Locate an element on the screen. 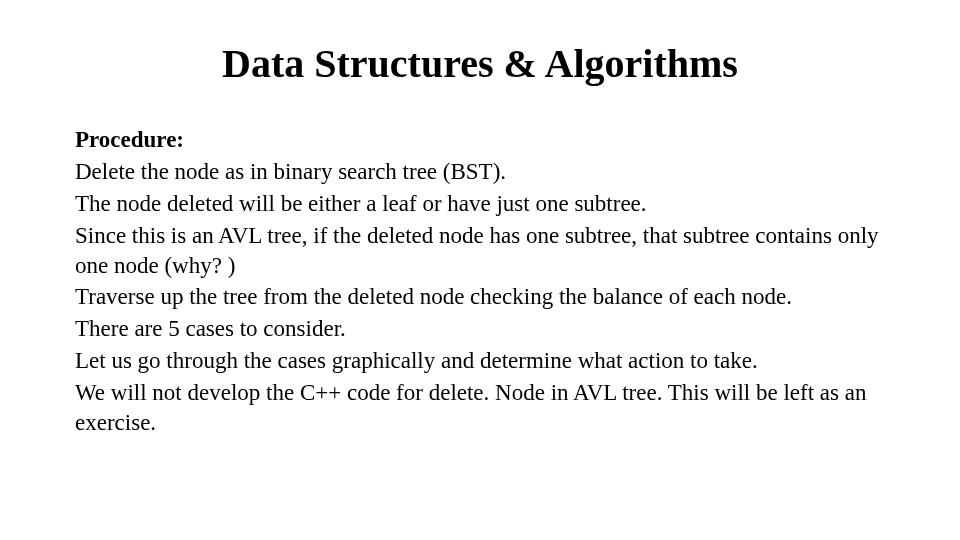 The height and width of the screenshot is (540, 960). procedure-line: Since this is an AVL tree, if the delete… is located at coordinates (480, 251).